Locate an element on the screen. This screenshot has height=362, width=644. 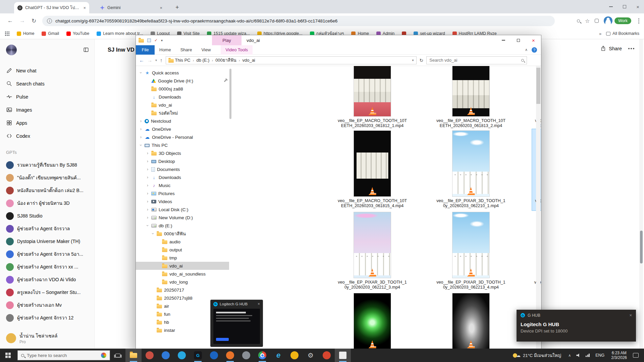
gpt-item: ผู้ช่วยสร้าง Agent จักรวา xx ... is located at coordinates (47, 267).